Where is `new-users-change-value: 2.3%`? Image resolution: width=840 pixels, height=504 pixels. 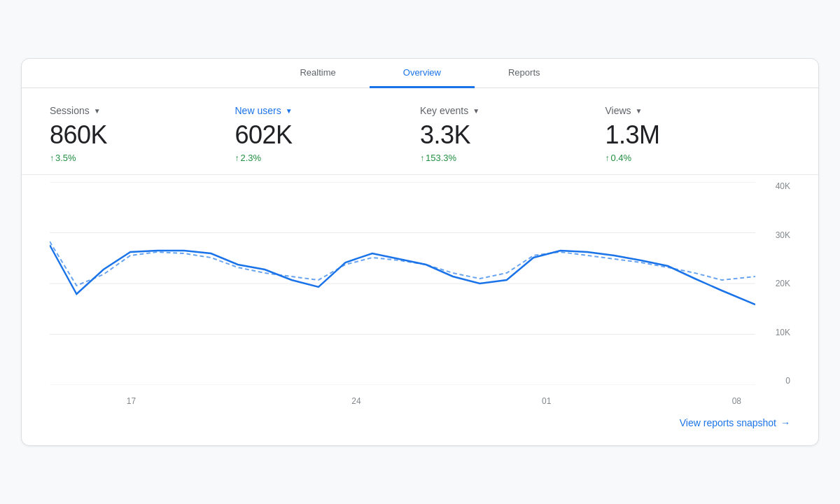
new-users-change-value: 2.3% is located at coordinates (251, 158).